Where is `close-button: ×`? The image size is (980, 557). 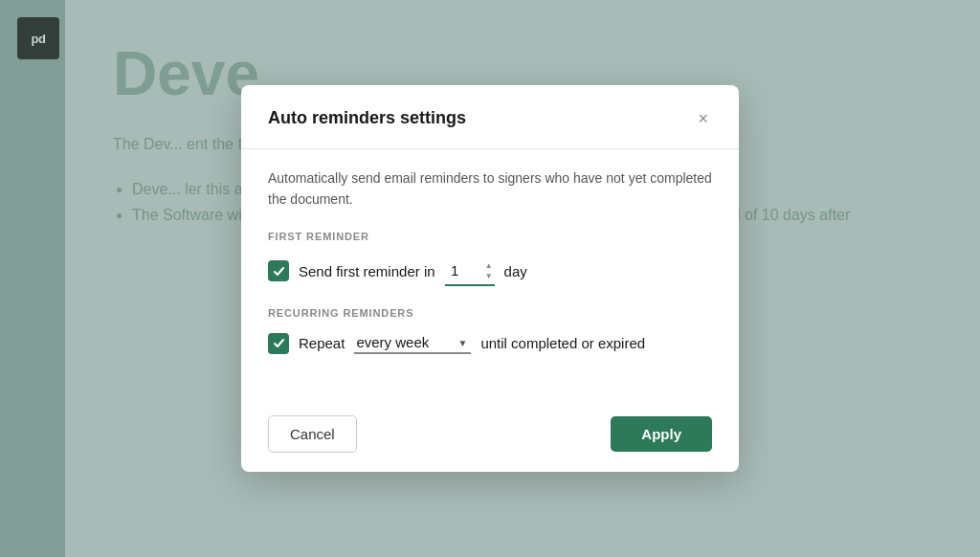 close-button: × is located at coordinates (702, 119).